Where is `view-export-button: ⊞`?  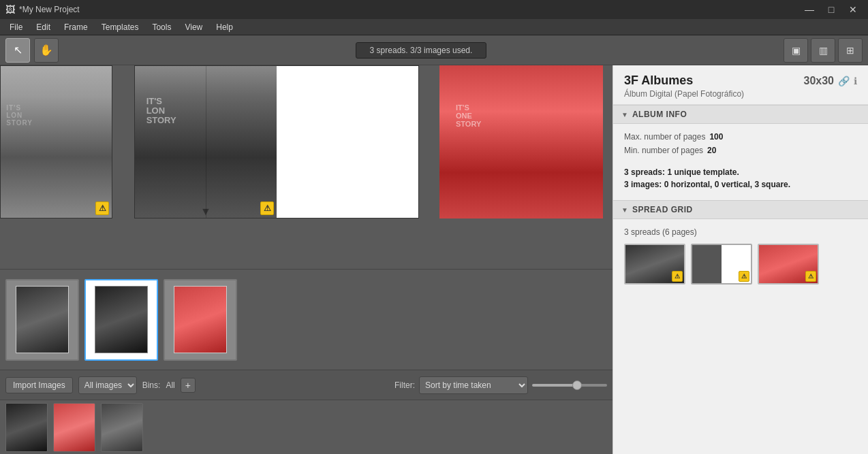
view-export-button: ⊞ is located at coordinates (850, 50).